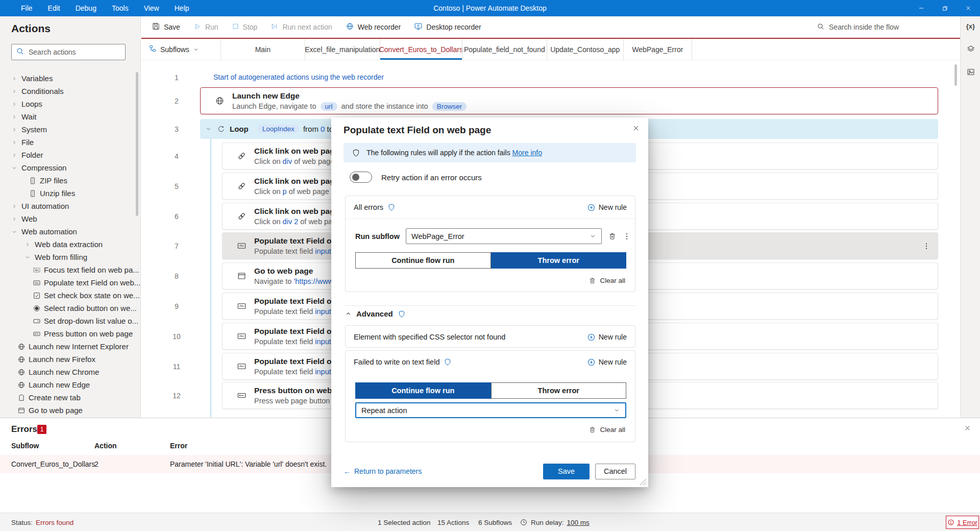 The image size is (980, 531). I want to click on web-recorder-button: Web recorder, so click(374, 27).